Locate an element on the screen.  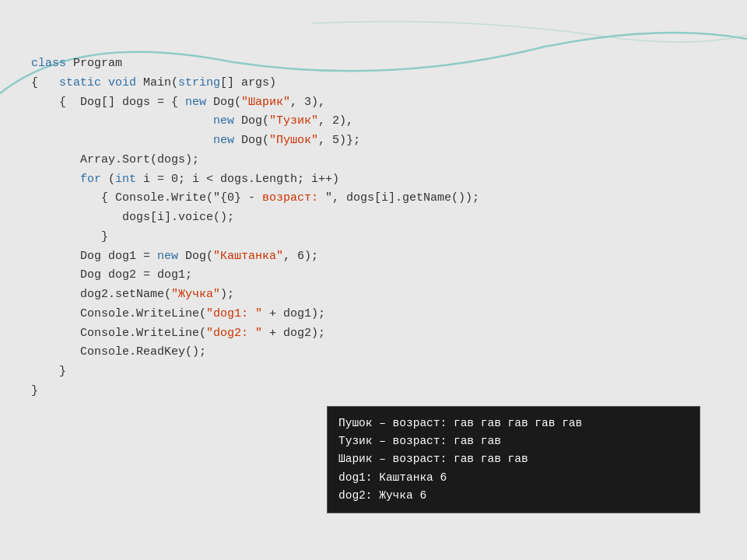
code-line-l7: for (int i = 0; i < dogs.Length; i++) is located at coordinates (374, 180).